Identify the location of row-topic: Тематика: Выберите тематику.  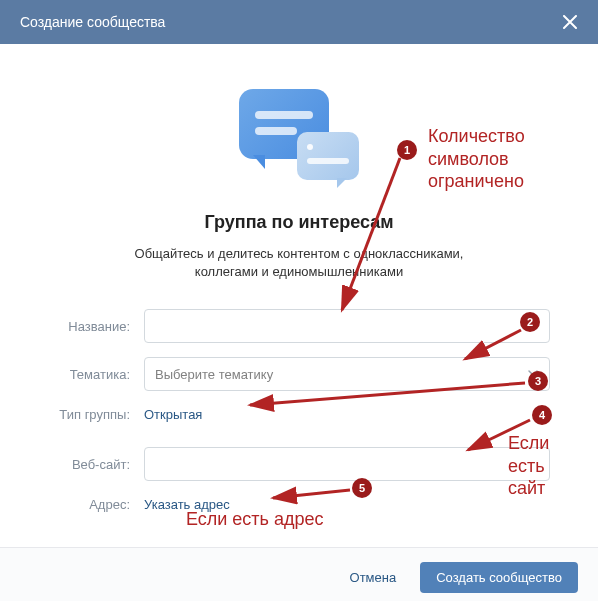
(299, 374).